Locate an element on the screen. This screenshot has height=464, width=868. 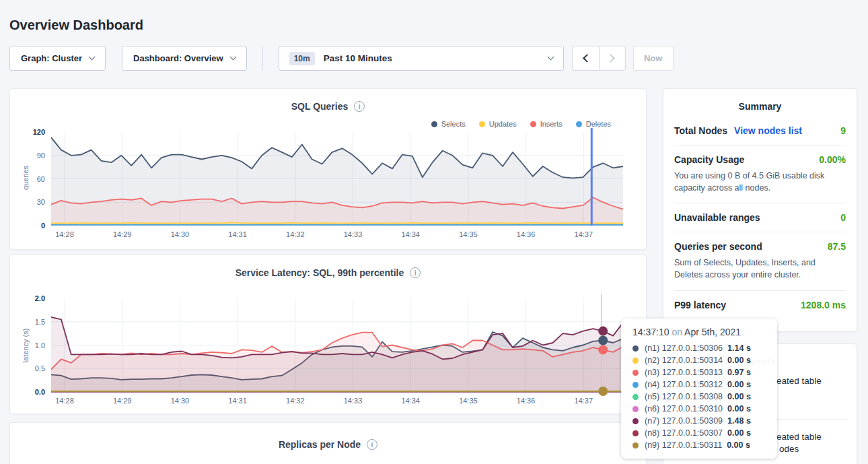
y-axis-tick-label: 0 is located at coordinates (43, 226).